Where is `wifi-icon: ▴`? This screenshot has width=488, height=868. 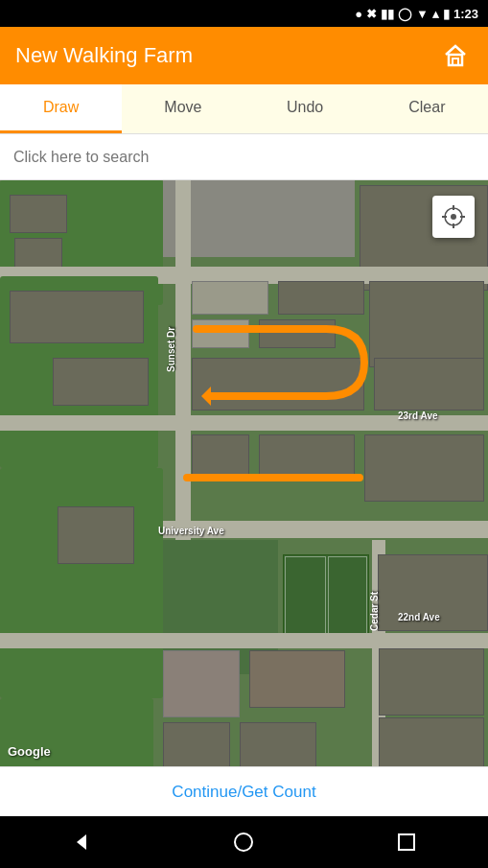 wifi-icon: ▴ is located at coordinates (435, 13).